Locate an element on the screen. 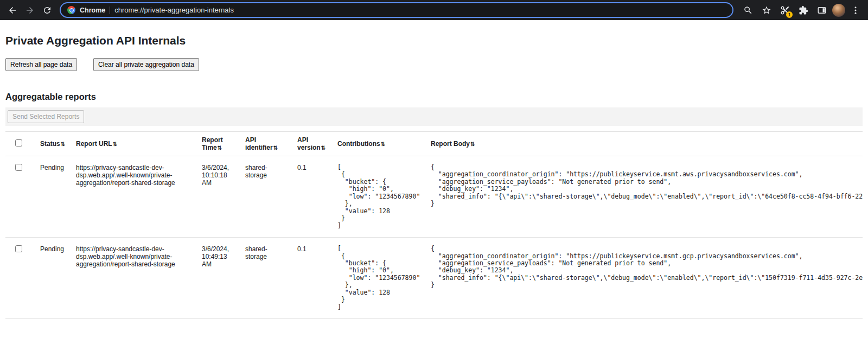 This screenshot has width=868, height=338. kebab-menu-icon is located at coordinates (856, 10).